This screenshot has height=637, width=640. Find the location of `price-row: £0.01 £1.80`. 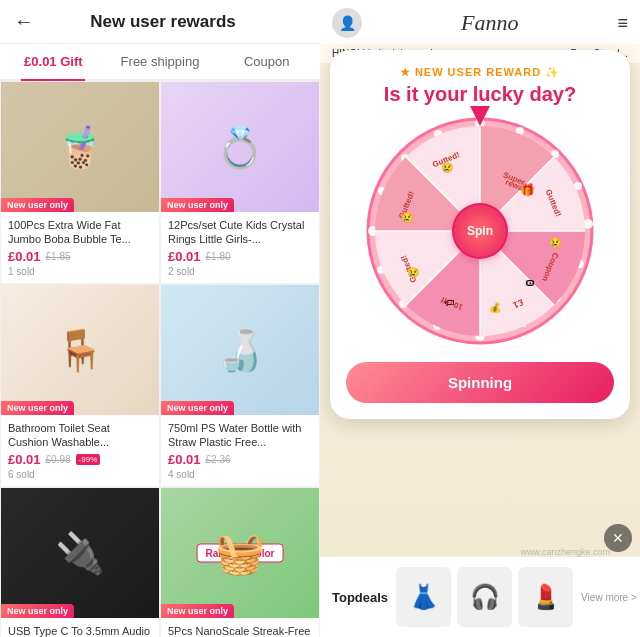

price-row: £0.01 £1.80 is located at coordinates (240, 256).